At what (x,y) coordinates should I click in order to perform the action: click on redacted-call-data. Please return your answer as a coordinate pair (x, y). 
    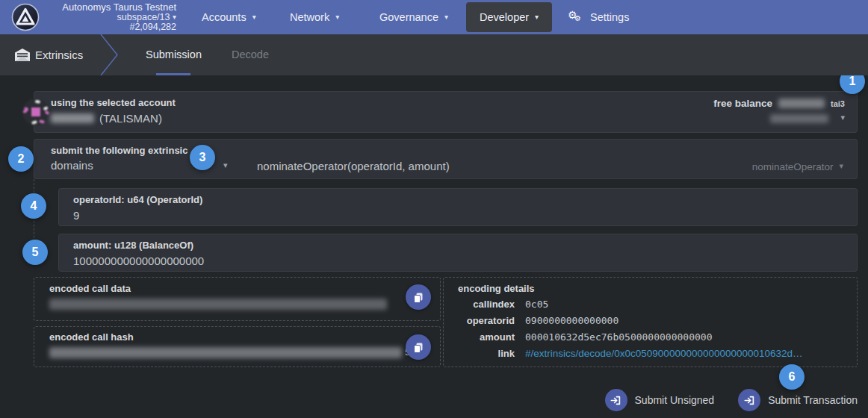
    Looking at the image, I should click on (218, 305).